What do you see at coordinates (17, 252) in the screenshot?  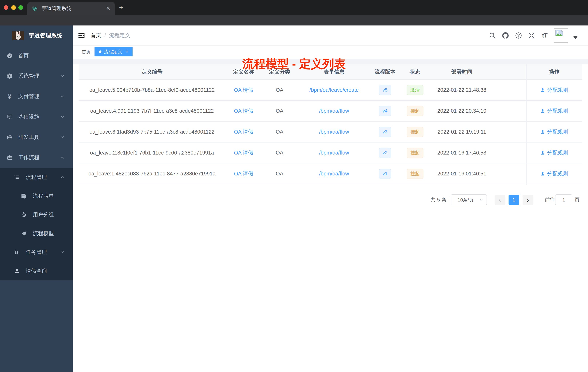 I see `org-tree-icon` at bounding box center [17, 252].